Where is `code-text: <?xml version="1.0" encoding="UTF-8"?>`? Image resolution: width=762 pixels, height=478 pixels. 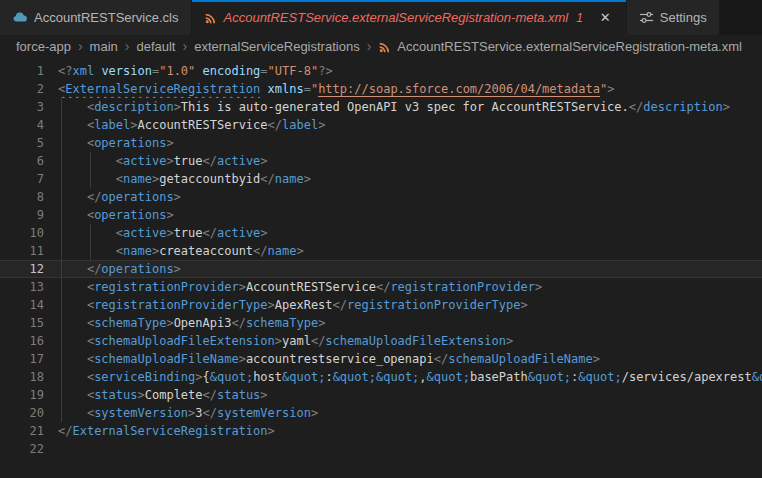 code-text: <?xml version="1.0" encoding="UTF-8"?> is located at coordinates (410, 71).